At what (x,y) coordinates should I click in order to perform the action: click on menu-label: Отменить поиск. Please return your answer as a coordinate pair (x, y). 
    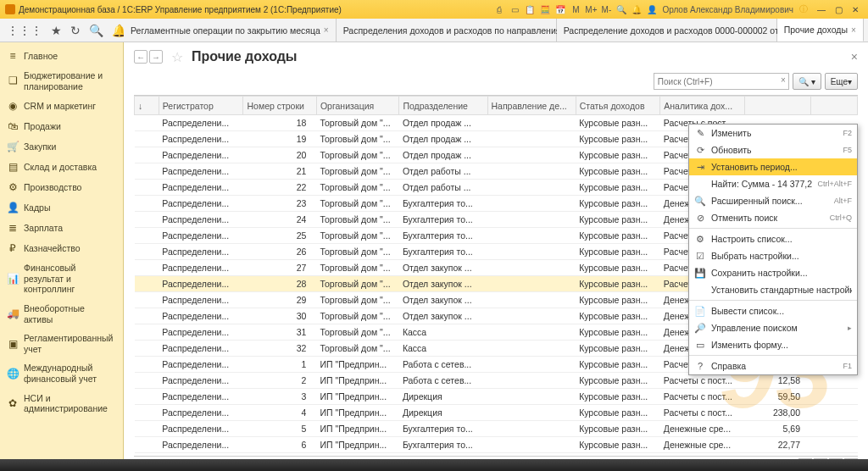
    Looking at the image, I should click on (768, 218).